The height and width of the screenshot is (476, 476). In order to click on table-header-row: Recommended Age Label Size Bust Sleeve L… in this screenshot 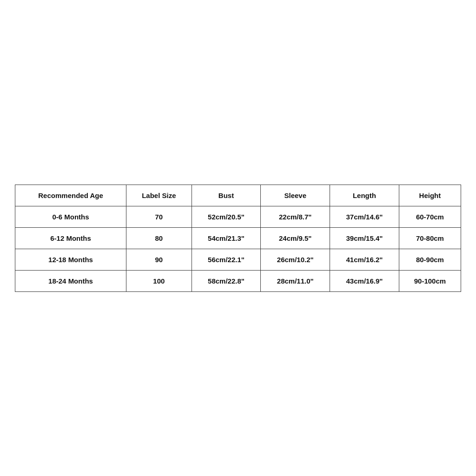, I will do `click(238, 195)`.